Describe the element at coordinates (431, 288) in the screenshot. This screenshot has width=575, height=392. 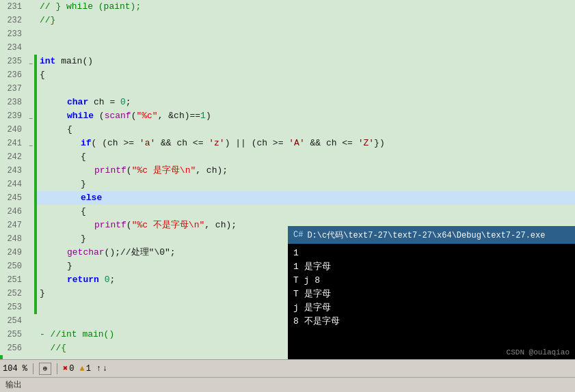
I see `terminal-body: 11 是字母T j 8T 是字母j 是字母8 不是字母` at that location.